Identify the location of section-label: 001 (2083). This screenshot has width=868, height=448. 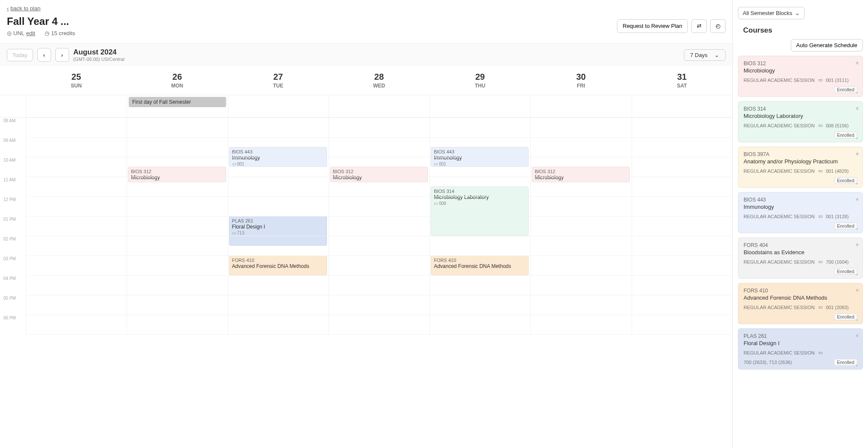
(838, 307).